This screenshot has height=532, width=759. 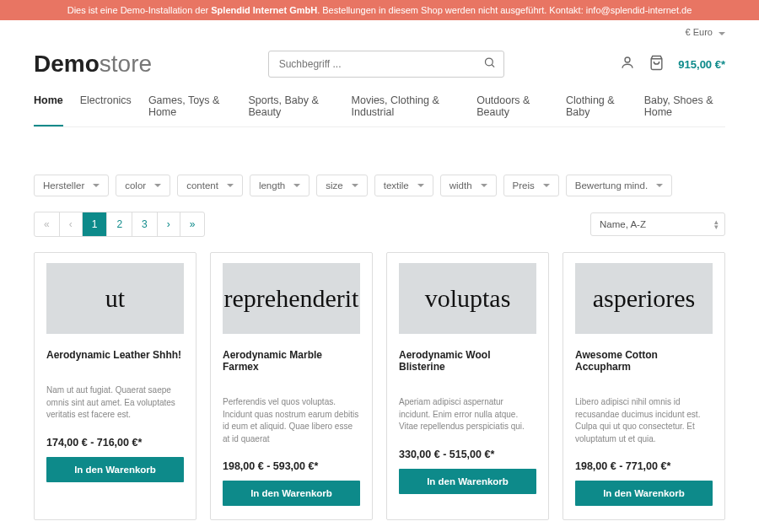 I want to click on product-title: Awesome Cotton Accupharm, so click(x=644, y=361).